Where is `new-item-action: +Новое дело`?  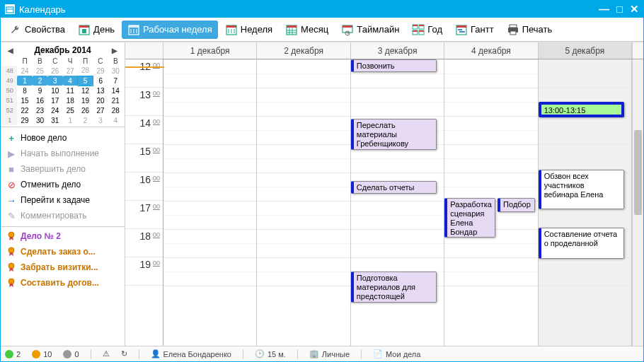 new-item-action: +Новое дело is located at coordinates (62, 138).